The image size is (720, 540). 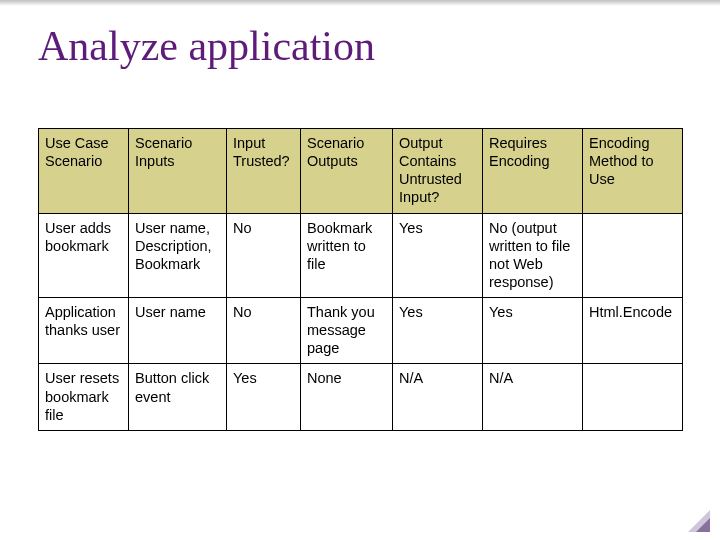 What do you see at coordinates (361, 256) in the screenshot?
I see `table-row: User adds bookmark User name, Descriptio…` at bounding box center [361, 256].